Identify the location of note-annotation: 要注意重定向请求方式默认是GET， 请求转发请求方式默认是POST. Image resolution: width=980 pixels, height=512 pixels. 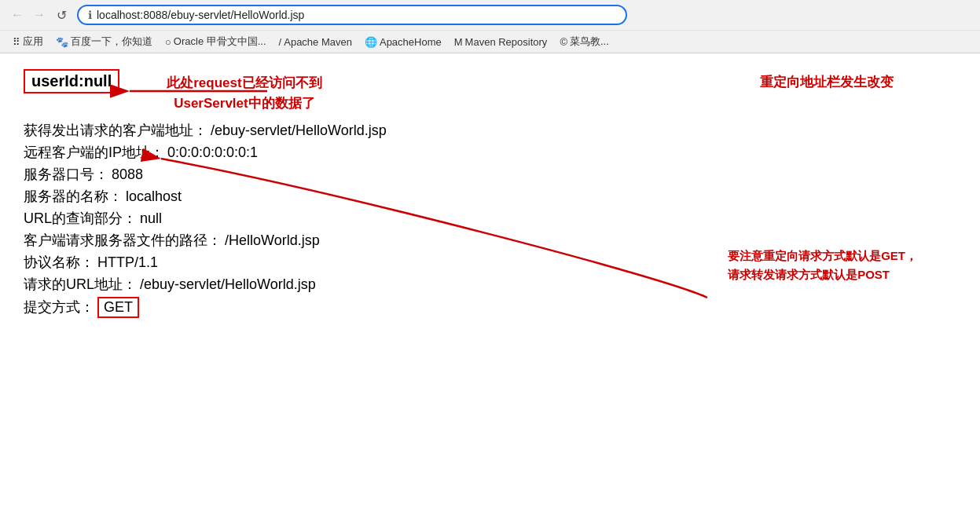
(822, 265).